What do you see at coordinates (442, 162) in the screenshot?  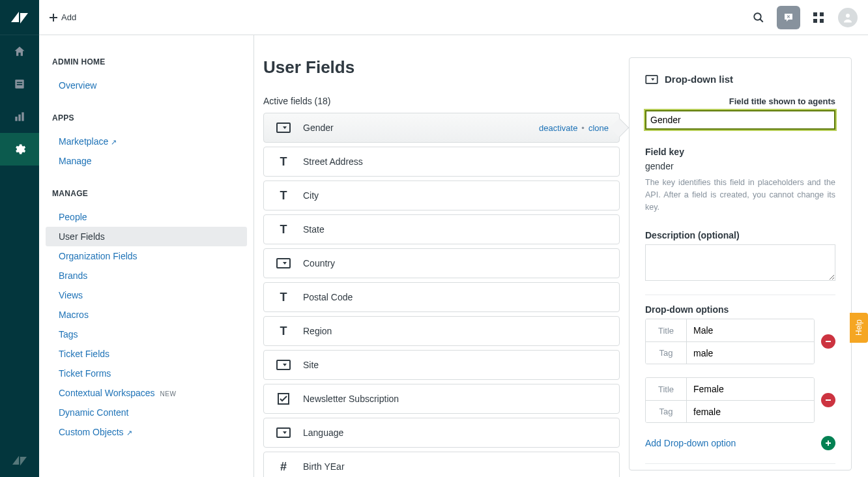 I see `field-row: TStreet Address` at bounding box center [442, 162].